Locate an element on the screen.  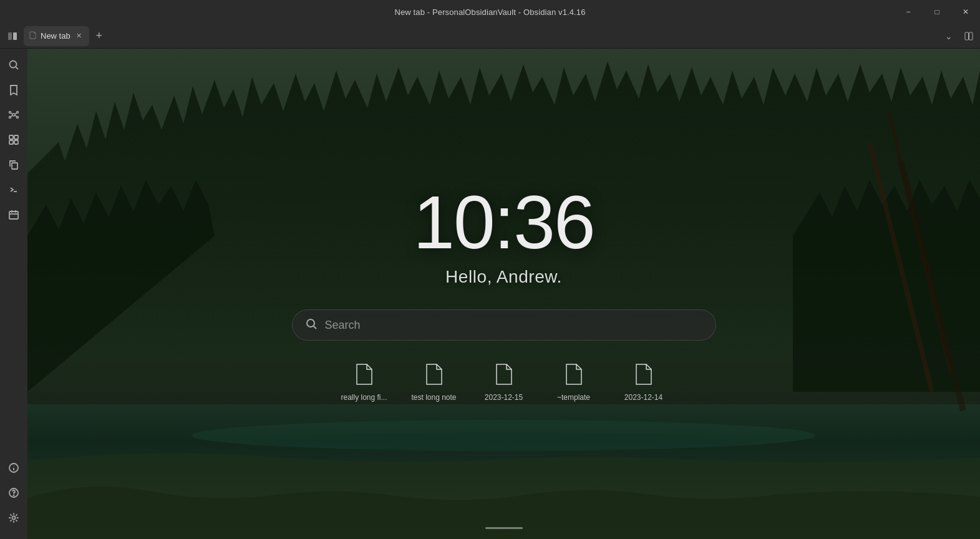
greeting-text: Hello, Andrew. is located at coordinates (504, 277).